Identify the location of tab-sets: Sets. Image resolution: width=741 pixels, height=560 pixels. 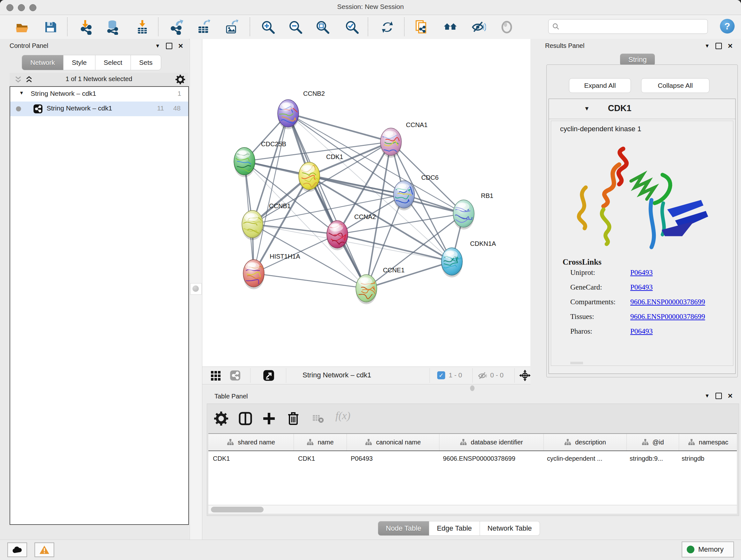
(146, 63).